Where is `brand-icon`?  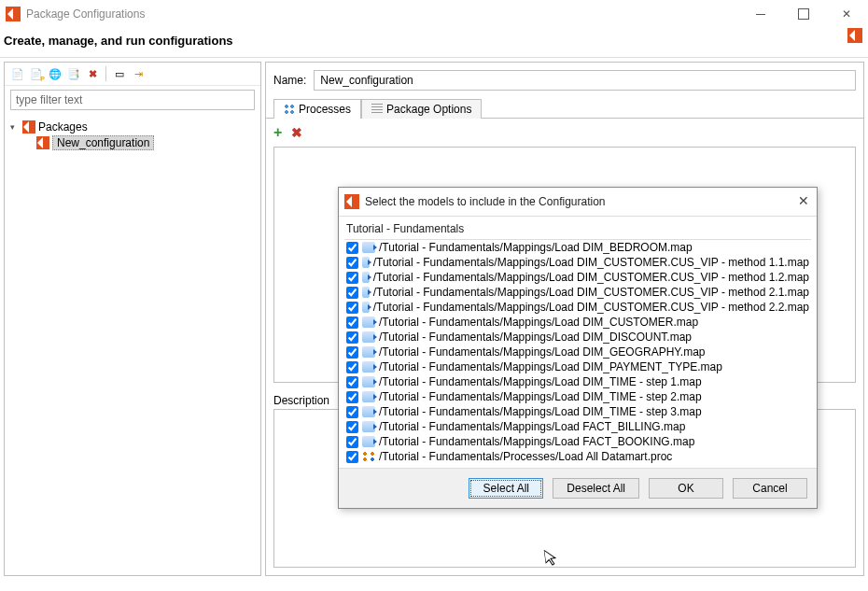
brand-icon is located at coordinates (855, 35).